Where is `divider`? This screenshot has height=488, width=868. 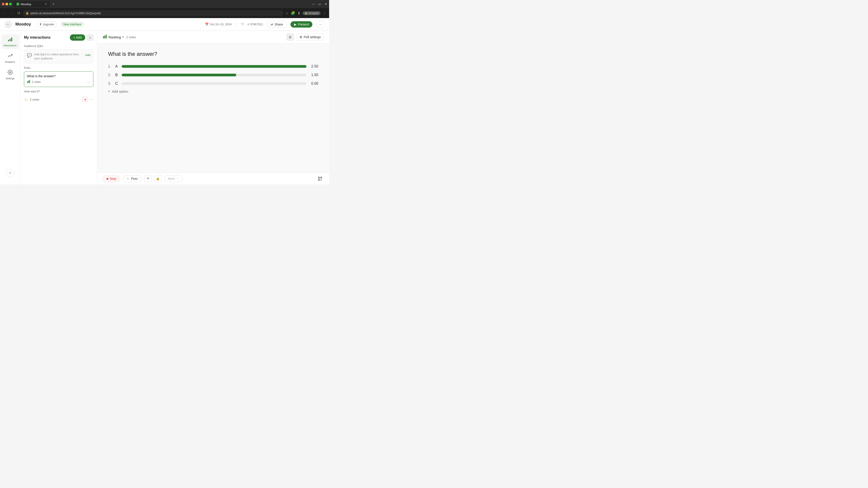 divider is located at coordinates (237, 24).